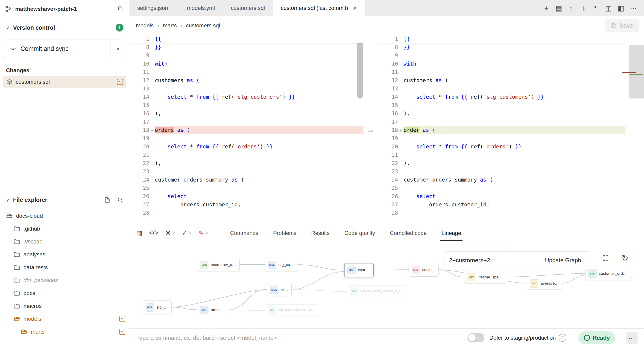 The height and width of the screenshot is (347, 644). What do you see at coordinates (170, 233) in the screenshot?
I see `build-options-icon: ⚒∨` at bounding box center [170, 233].